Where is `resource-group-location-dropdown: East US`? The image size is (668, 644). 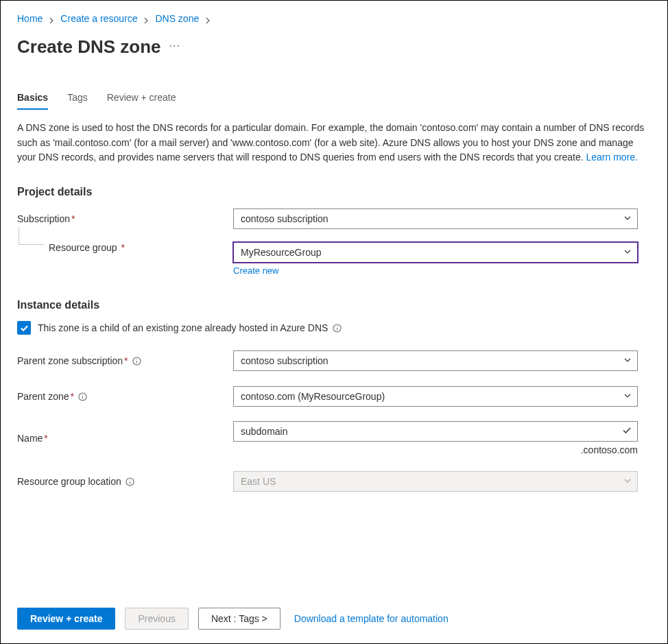
resource-group-location-dropdown: East US is located at coordinates (436, 481).